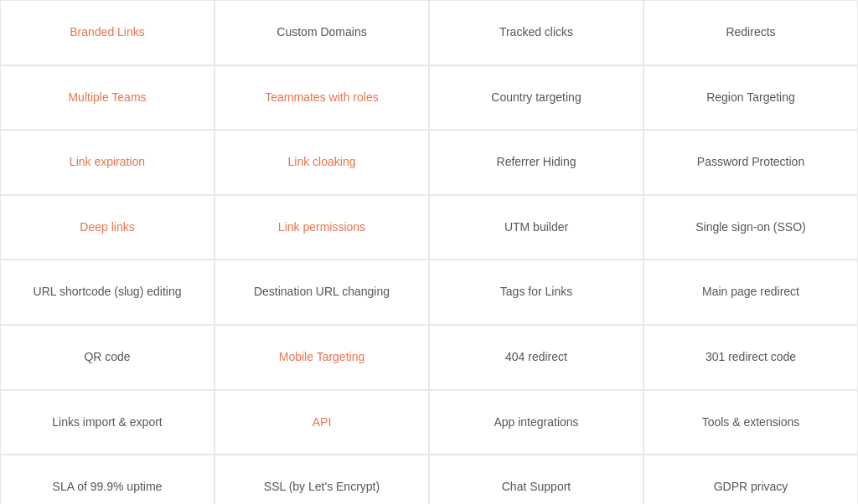  Describe the element at coordinates (322, 487) in the screenshot. I see `cell-text-7-1: SSL (by Let's Encrypt)` at that location.